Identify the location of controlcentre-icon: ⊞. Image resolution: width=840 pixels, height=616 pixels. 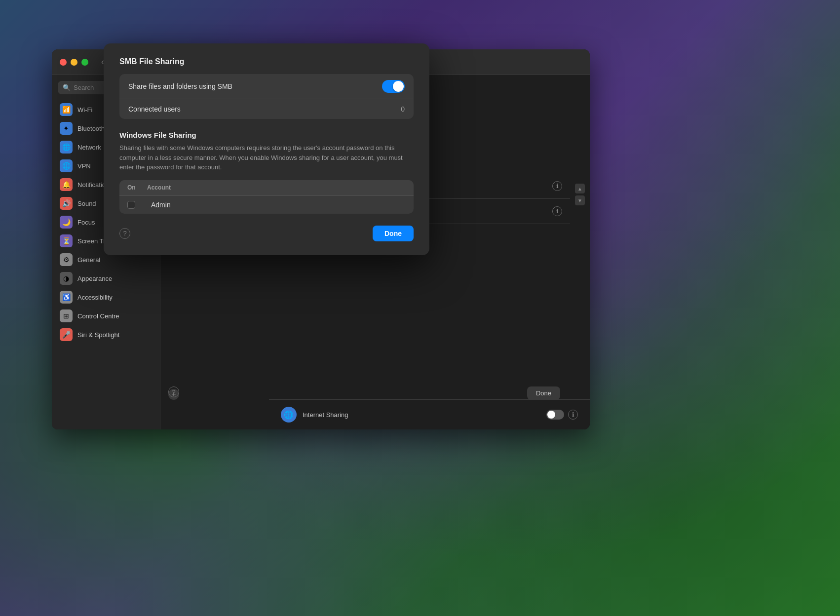
(66, 316).